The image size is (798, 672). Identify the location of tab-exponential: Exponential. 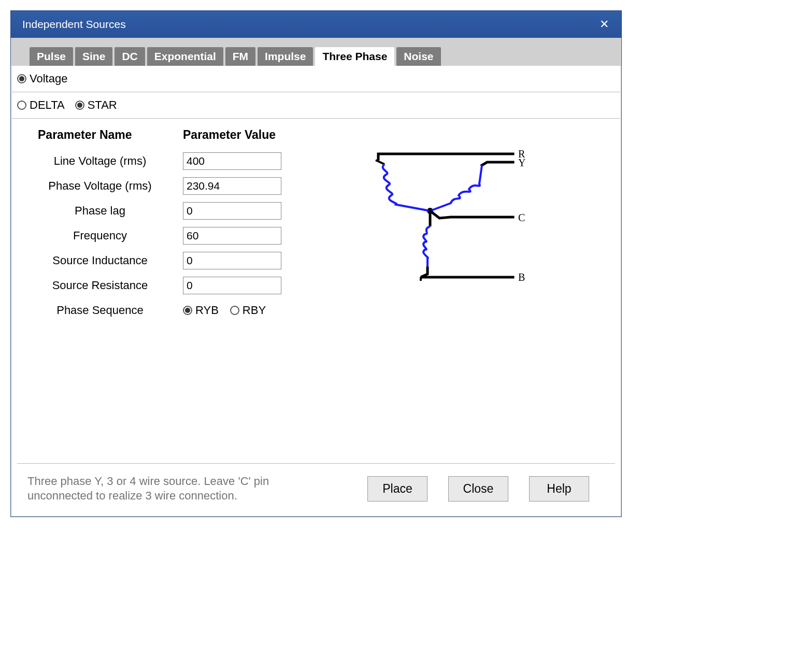
(186, 56).